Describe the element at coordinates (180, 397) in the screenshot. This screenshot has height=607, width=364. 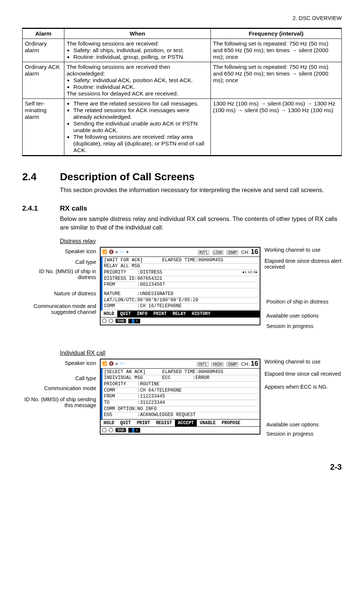
I see `screen-device: 📶 🔇 ✉ 📨 INT'L HIGH SIMP CH: 16 [SELECT A…` at that location.